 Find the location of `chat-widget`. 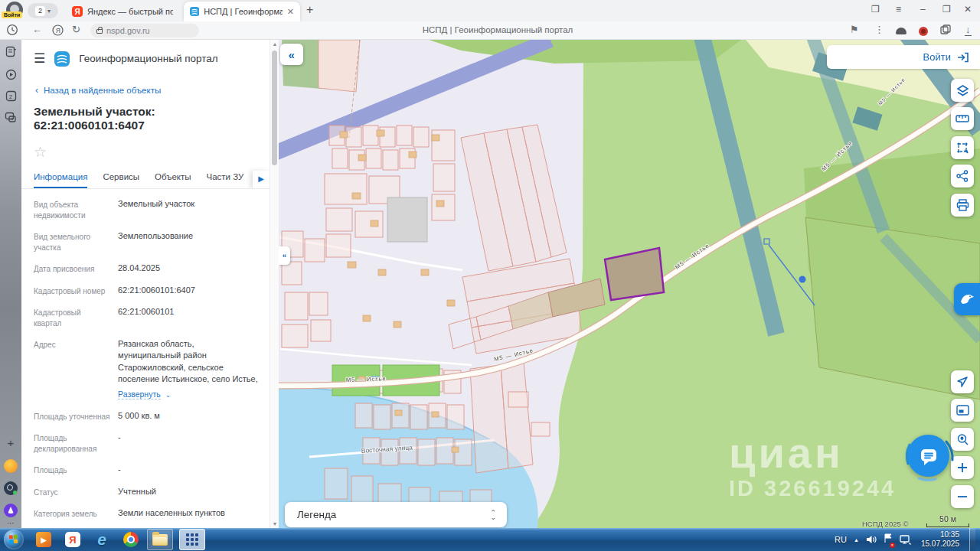

chat-widget is located at coordinates (929, 456).